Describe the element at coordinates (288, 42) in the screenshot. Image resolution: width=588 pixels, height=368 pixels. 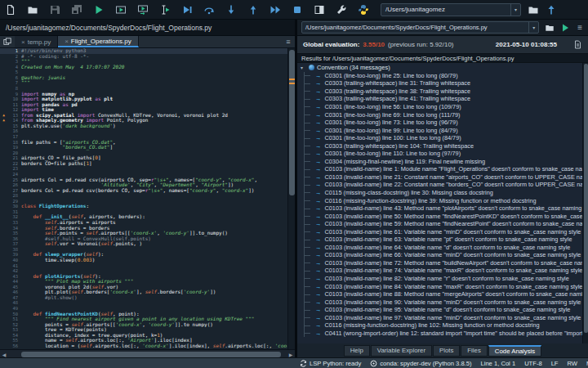
I see `tabbar-options-icon: ≡` at that location.